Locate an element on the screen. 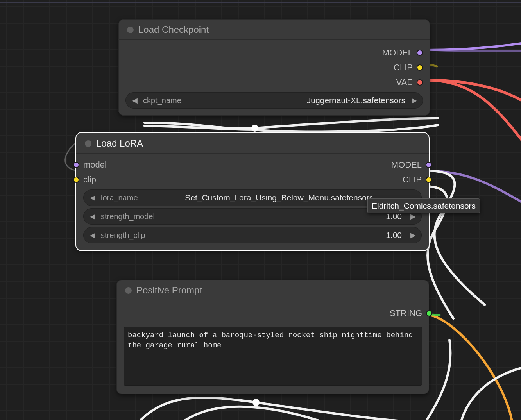  node-header: Load LoRA is located at coordinates (252, 143).